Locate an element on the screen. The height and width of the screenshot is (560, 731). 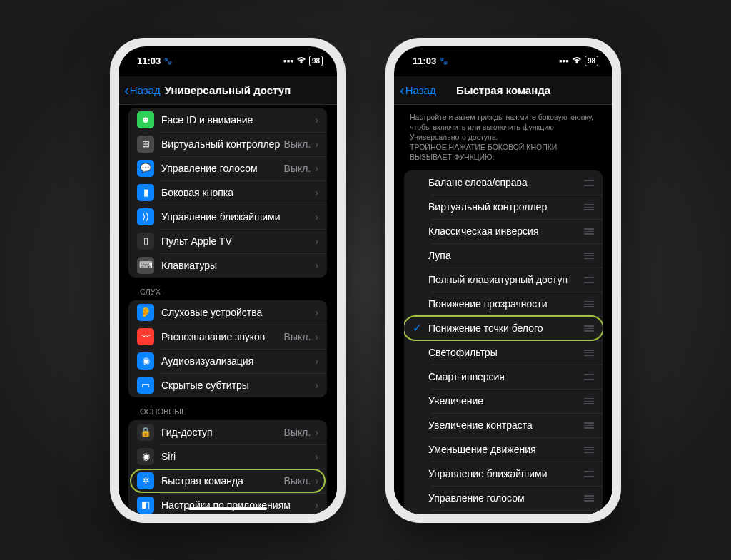
shortcut-label: Уменьшение движения is located at coordinates (505, 449).